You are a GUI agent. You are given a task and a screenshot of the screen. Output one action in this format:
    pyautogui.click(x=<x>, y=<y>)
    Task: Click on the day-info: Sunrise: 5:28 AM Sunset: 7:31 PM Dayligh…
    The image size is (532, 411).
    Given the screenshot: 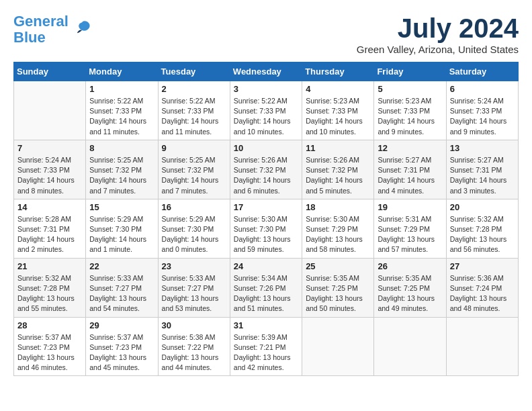 What is the action you would take?
    pyautogui.click(x=50, y=235)
    